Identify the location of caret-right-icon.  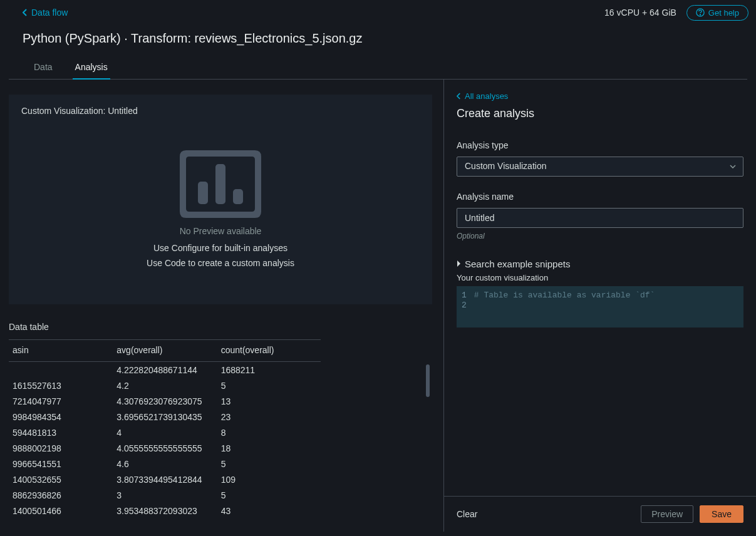
(458, 264).